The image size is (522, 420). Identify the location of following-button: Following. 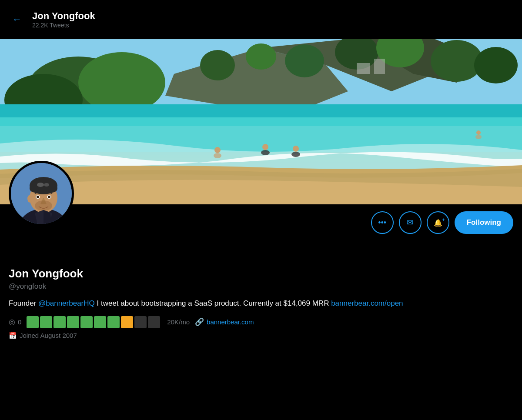
(484, 223).